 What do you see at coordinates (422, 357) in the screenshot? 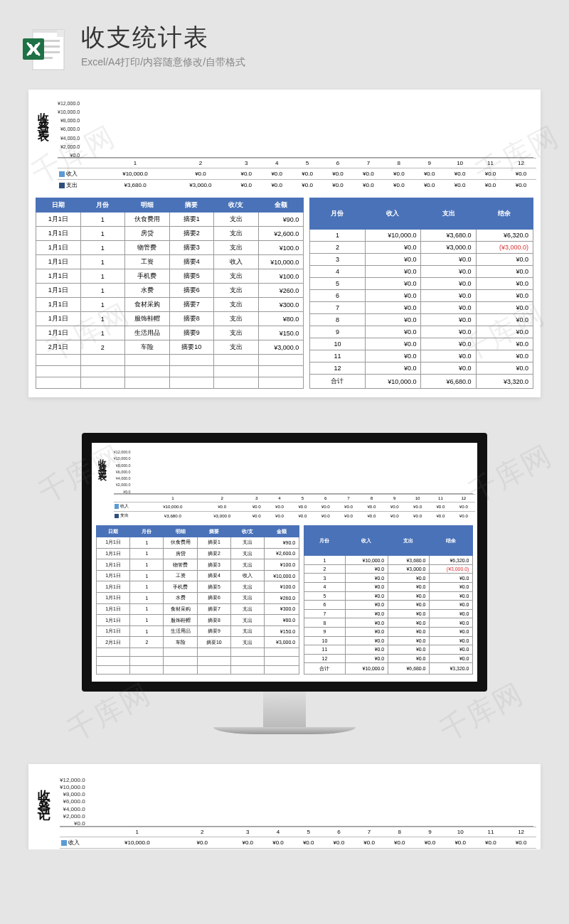
I see `table-row: 11 ¥0.0 ¥0.0 ¥0.0` at bounding box center [422, 357].